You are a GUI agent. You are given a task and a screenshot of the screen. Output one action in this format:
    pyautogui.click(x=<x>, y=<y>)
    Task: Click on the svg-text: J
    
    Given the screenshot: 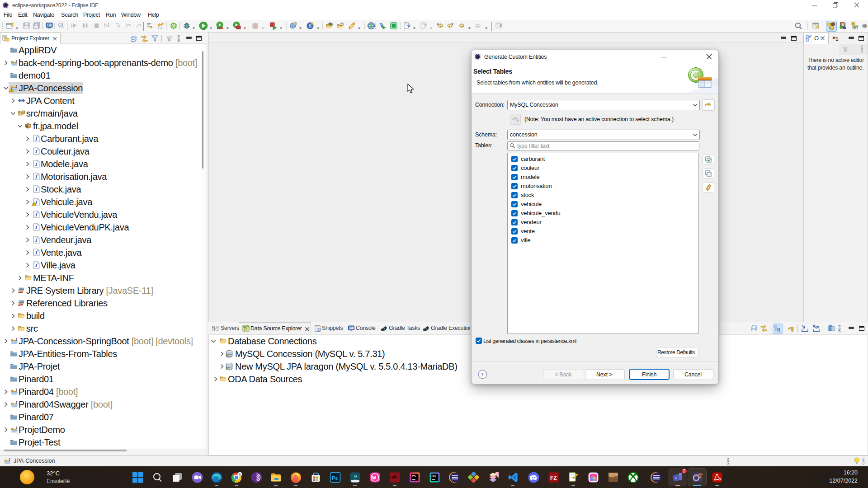 What is the action you would take?
    pyautogui.click(x=844, y=24)
    